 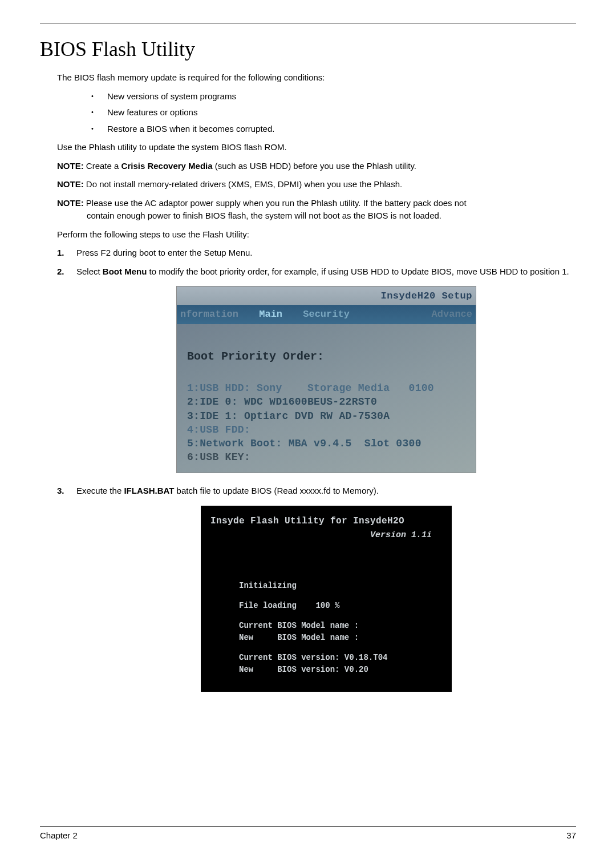 I want to click on use-line: Use the Phlash utility to update the sys…, so click(x=317, y=147).